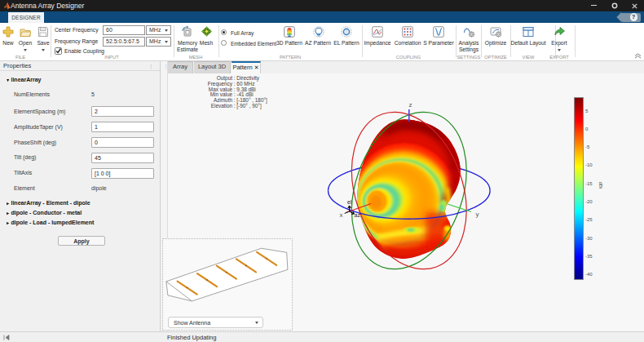  Describe the element at coordinates (350, 202) in the screenshot. I see `svg-text: el` at that location.